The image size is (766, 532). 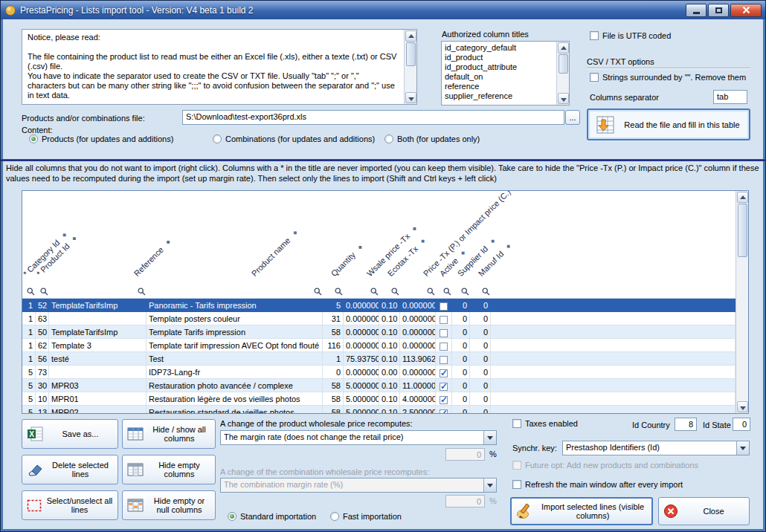 I want to click on cell-supplier_id: 0, so click(x=461, y=372).